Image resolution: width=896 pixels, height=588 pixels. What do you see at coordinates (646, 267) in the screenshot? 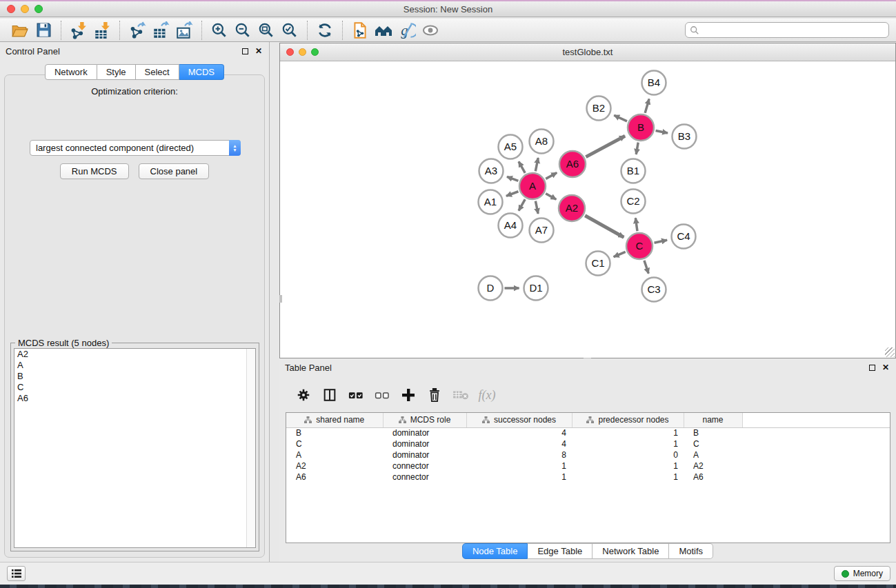
I see `graph-edge-C-C3` at bounding box center [646, 267].